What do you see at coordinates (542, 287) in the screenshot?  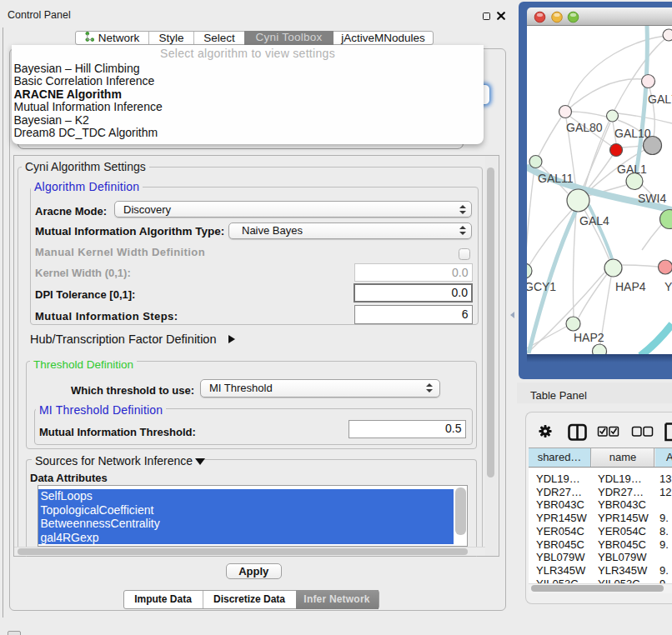 I see `svg-text: GCY1` at bounding box center [542, 287].